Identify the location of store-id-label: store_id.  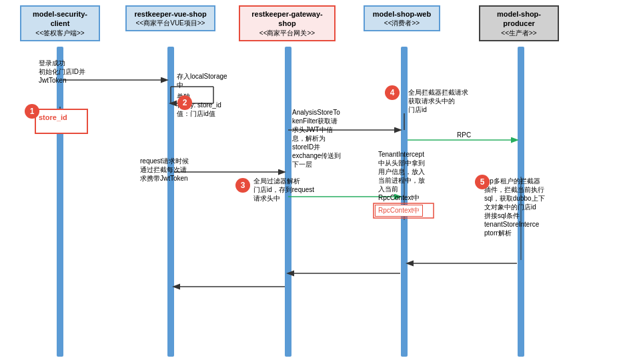
(61, 117).